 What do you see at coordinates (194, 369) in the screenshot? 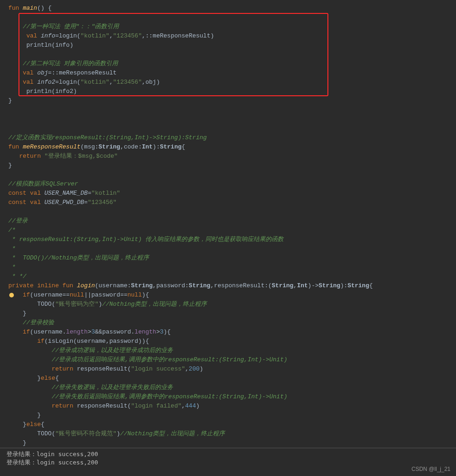
I see `number: 200` at bounding box center [194, 369].